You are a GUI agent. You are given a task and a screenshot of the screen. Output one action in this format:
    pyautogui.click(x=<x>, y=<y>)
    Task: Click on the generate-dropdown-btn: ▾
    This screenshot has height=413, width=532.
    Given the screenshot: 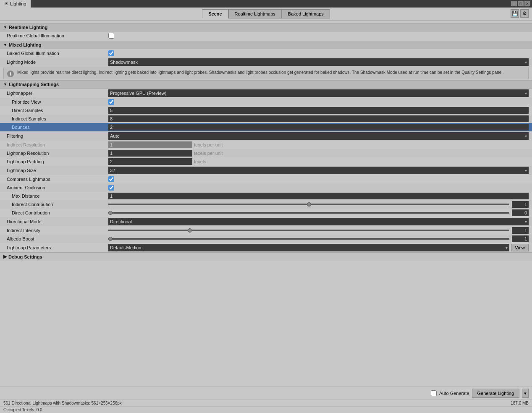 What is the action you would take?
    pyautogui.click(x=525, y=393)
    